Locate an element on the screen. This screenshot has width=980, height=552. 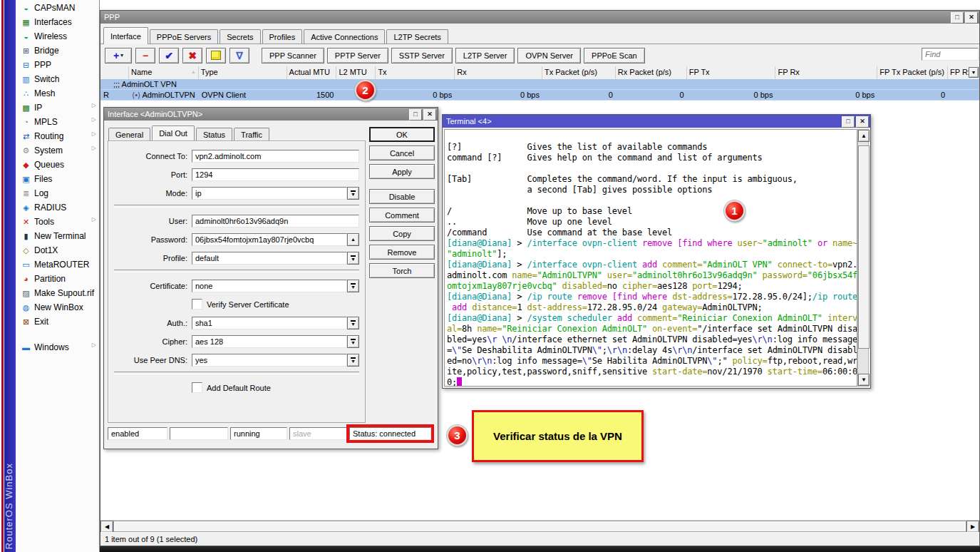
sidebar-item-mpls: ◔MPLS▷ is located at coordinates (57, 122).